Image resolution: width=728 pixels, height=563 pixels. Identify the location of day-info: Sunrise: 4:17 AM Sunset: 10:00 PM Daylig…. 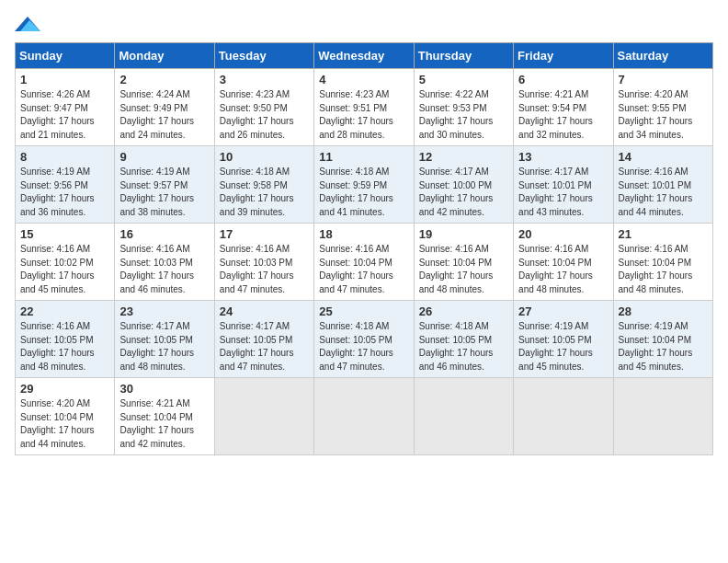
(463, 192).